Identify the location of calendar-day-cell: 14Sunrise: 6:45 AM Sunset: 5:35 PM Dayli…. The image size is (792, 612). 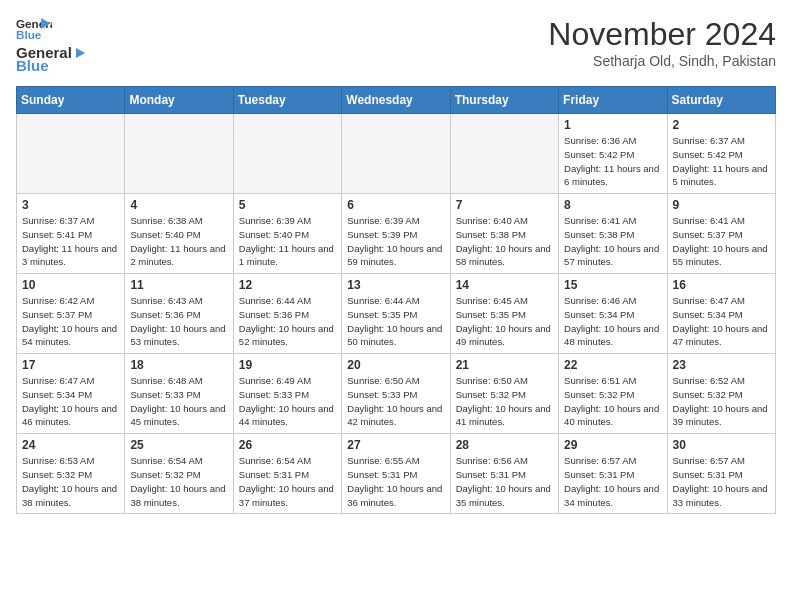
(504, 314).